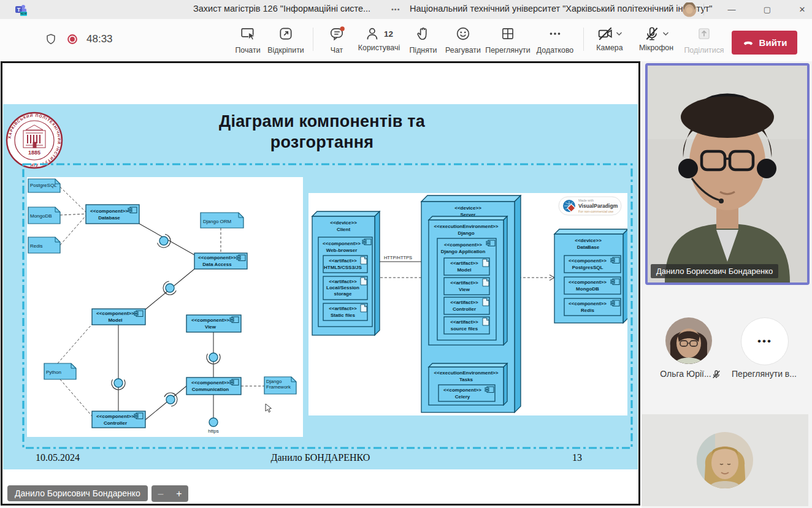 The width and height of the screenshot is (812, 508). I want to click on chat-icon, so click(337, 34).